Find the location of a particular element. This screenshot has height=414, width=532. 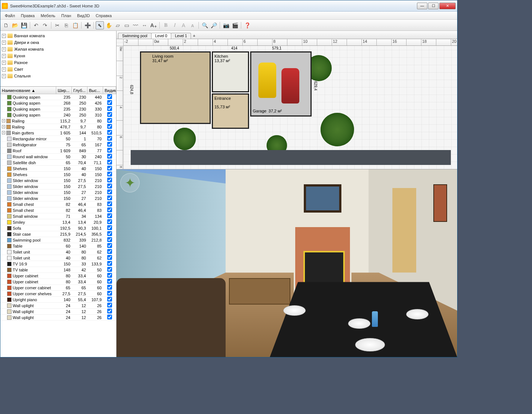

furniture-row: Quaking aspen268250426 is located at coordinates (58, 103).